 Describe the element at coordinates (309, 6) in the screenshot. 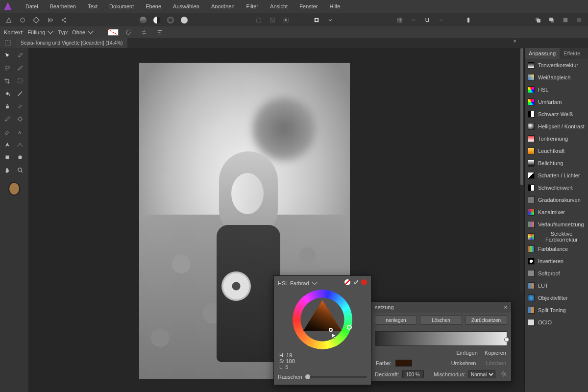

I see `menu-fenster: Fenster` at that location.